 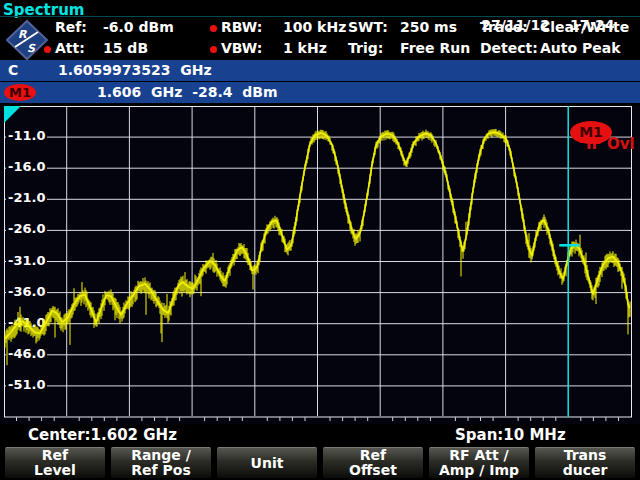 I want to click on detector-value: Auto Peak, so click(x=580, y=48).